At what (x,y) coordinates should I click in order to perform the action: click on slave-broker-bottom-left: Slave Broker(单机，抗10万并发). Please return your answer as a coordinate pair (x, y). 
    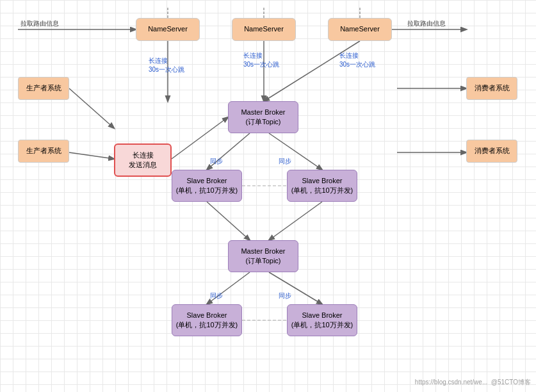
    Looking at the image, I should click on (207, 320).